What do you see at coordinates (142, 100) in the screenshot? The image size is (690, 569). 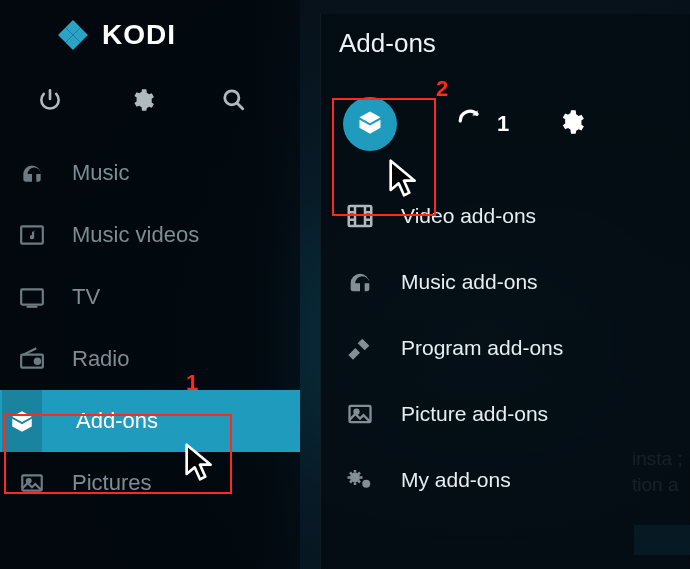 I see `settings-button` at bounding box center [142, 100].